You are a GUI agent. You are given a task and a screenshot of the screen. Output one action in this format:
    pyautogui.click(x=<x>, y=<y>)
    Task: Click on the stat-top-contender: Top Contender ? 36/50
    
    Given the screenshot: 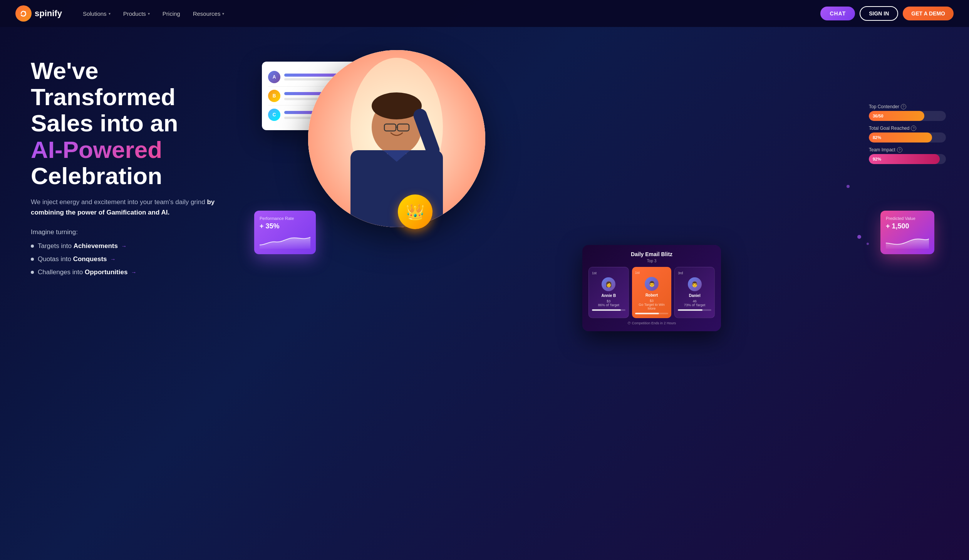 What is the action you would take?
    pyautogui.click(x=907, y=112)
    